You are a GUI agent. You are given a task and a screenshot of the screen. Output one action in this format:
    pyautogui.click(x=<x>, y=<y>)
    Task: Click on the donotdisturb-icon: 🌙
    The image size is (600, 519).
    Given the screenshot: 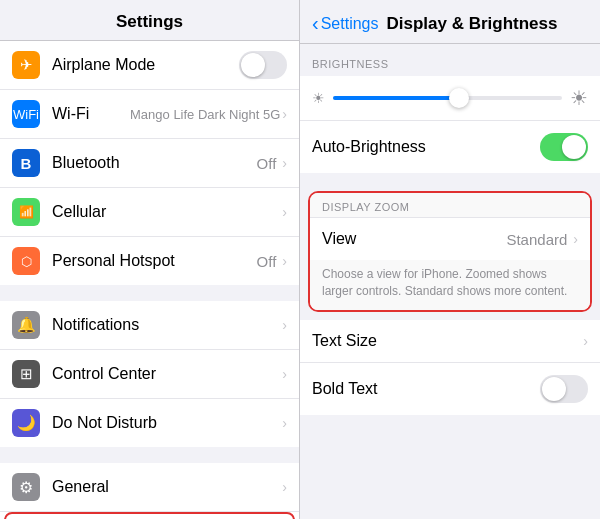 What is the action you would take?
    pyautogui.click(x=26, y=423)
    